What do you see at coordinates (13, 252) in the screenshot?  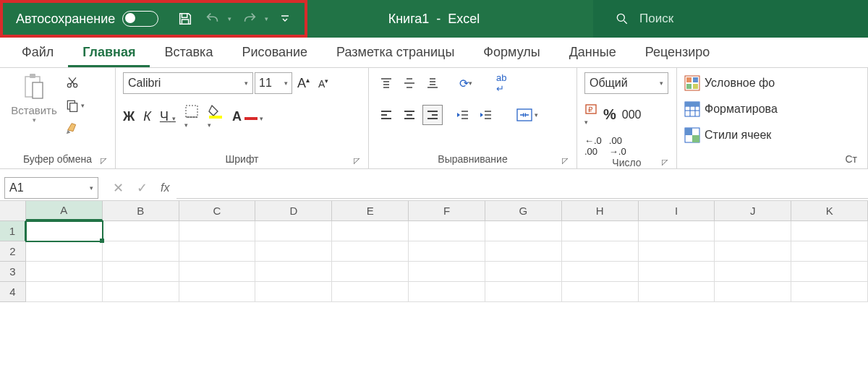 I see `row-header: 2` at bounding box center [13, 252].